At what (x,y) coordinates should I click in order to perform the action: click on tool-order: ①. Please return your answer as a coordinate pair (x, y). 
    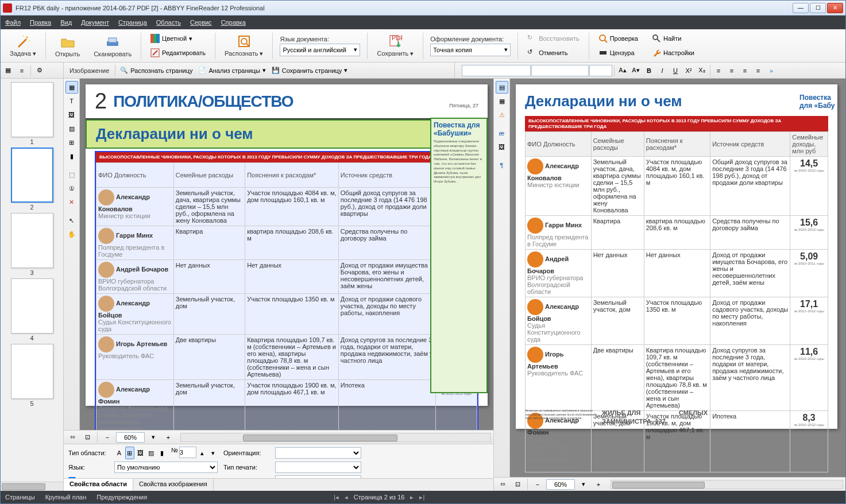
    Looking at the image, I should click on (72, 188).